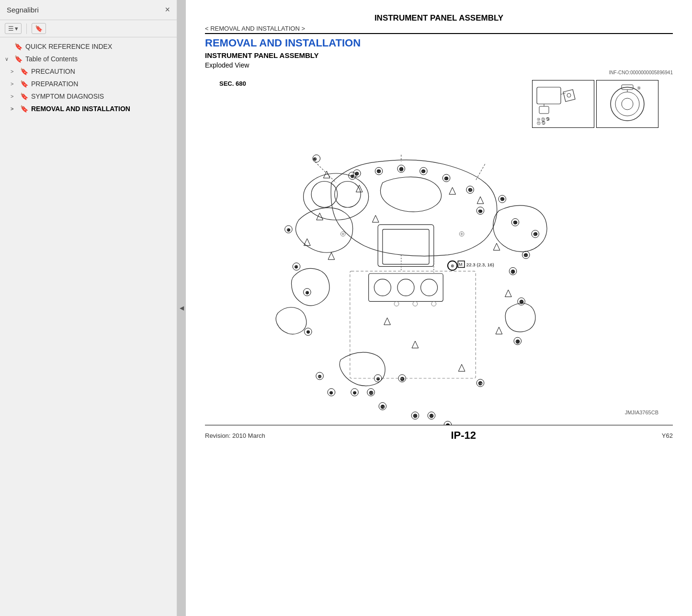  I want to click on collapse-icon: ◀, so click(182, 308).